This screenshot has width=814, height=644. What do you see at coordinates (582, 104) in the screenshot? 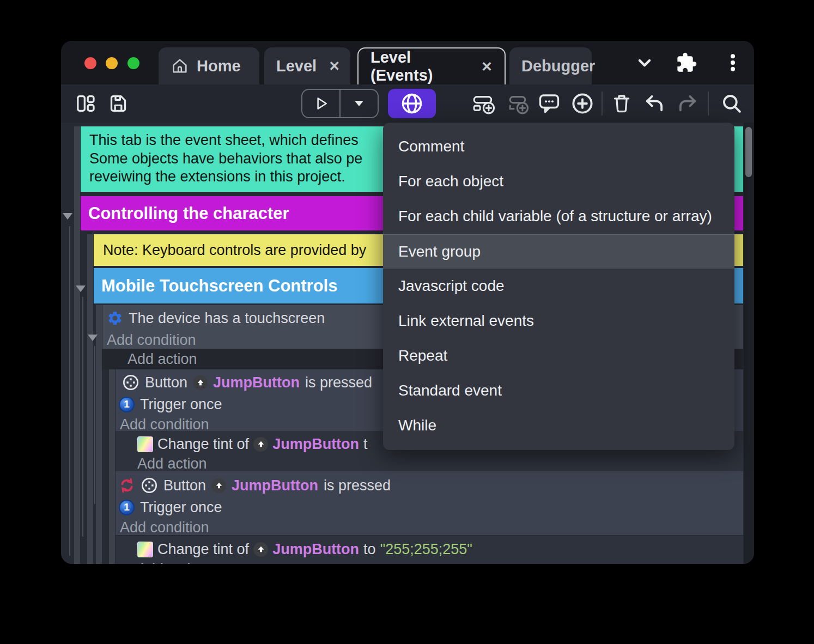
I see `add-circle-icon` at bounding box center [582, 104].